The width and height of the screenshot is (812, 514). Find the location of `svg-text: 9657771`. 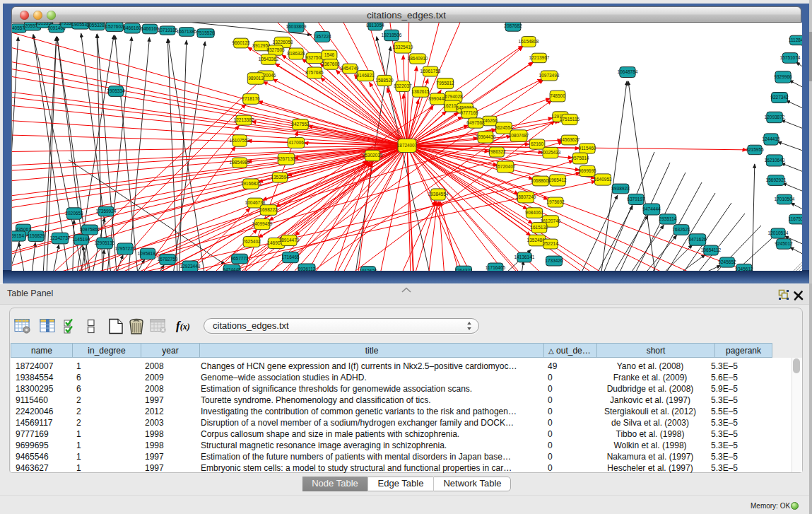

svg-text: 9657771 is located at coordinates (240, 259).